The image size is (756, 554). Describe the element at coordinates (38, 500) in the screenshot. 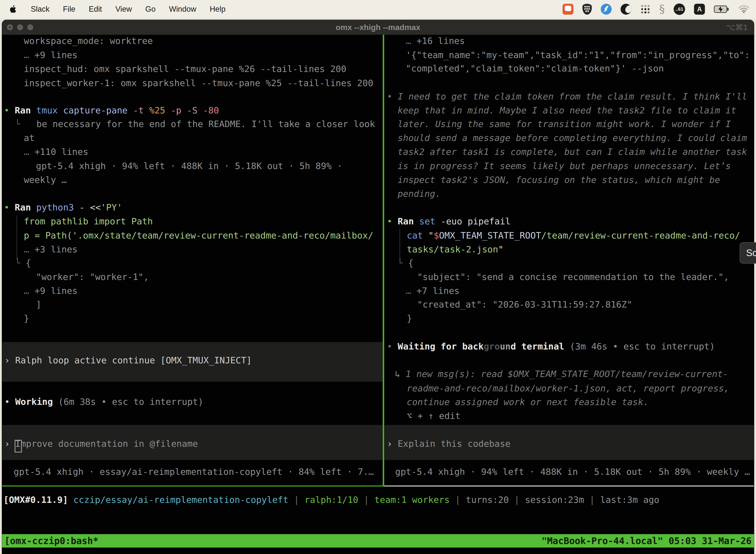

I see `text-segment: [OMX#0.11.9]` at that location.